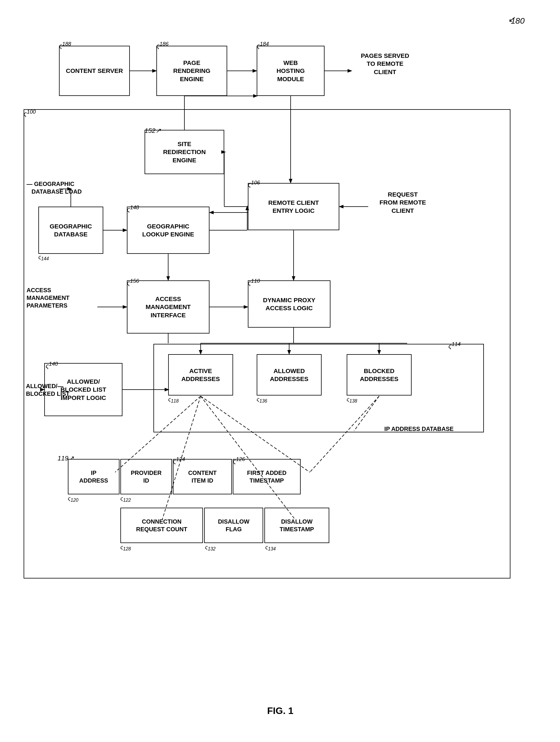 The width and height of the screenshot is (560, 742). What do you see at coordinates (126, 499) in the screenshot?
I see `provider-id-ref: ς122` at bounding box center [126, 499].